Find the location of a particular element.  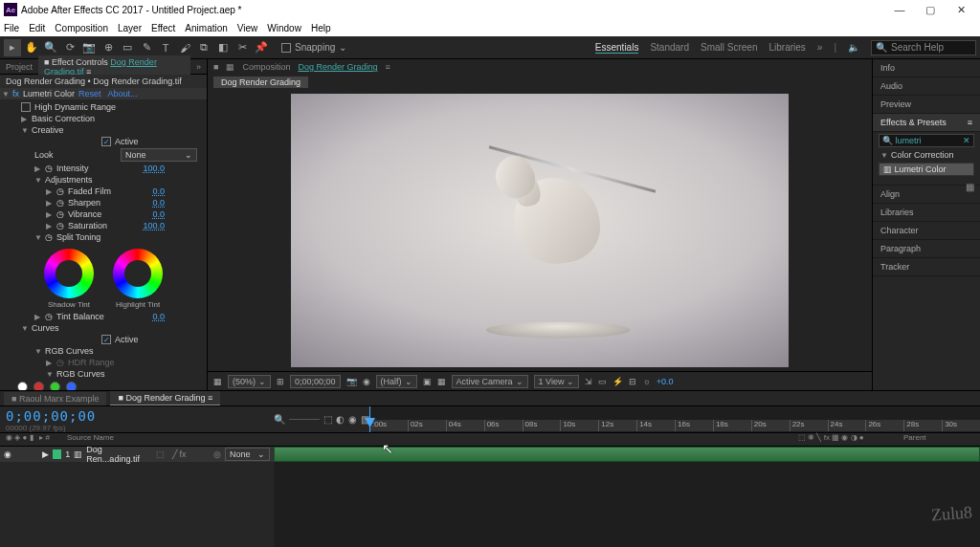

sharpen-value: 0.0 is located at coordinates (159, 203).